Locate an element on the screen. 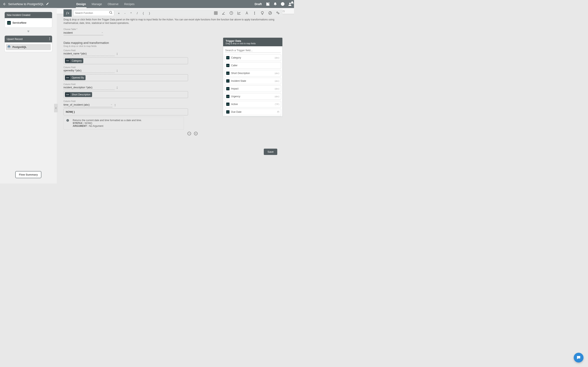  field-chip: nowShort Description is located at coordinates (78, 95).